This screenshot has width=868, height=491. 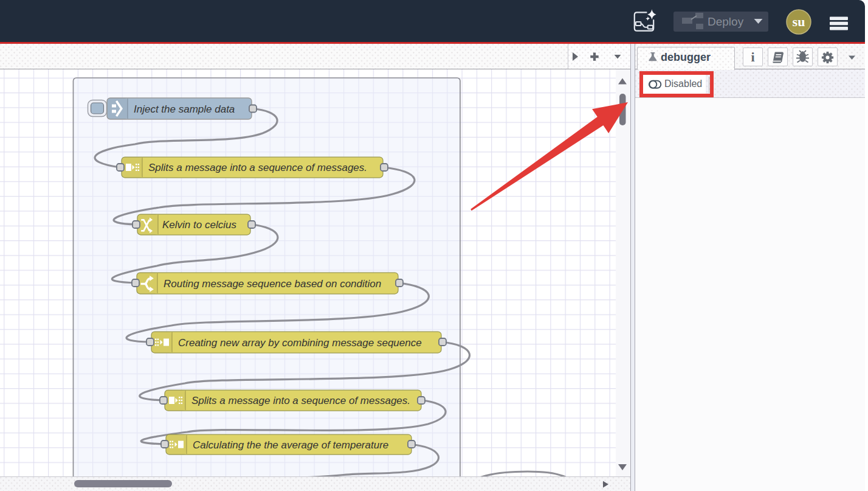 What do you see at coordinates (199, 225) in the screenshot?
I see `svg-text: Kelvin to celcius` at bounding box center [199, 225].